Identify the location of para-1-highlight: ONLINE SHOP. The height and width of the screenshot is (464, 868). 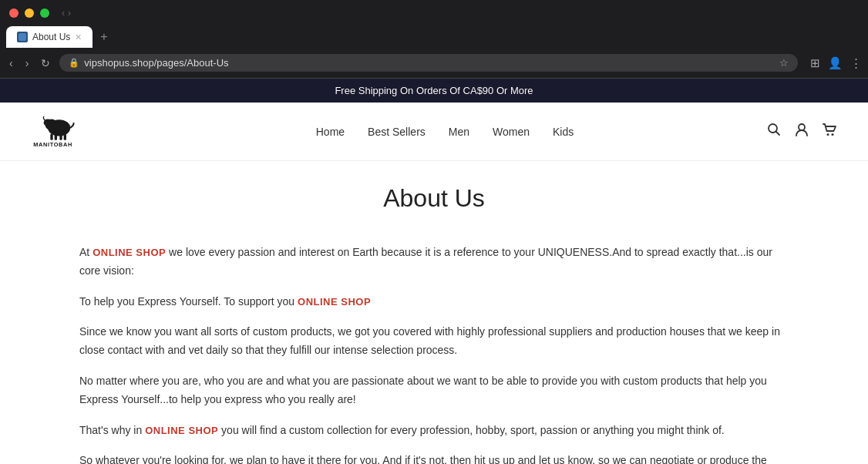
(130, 253).